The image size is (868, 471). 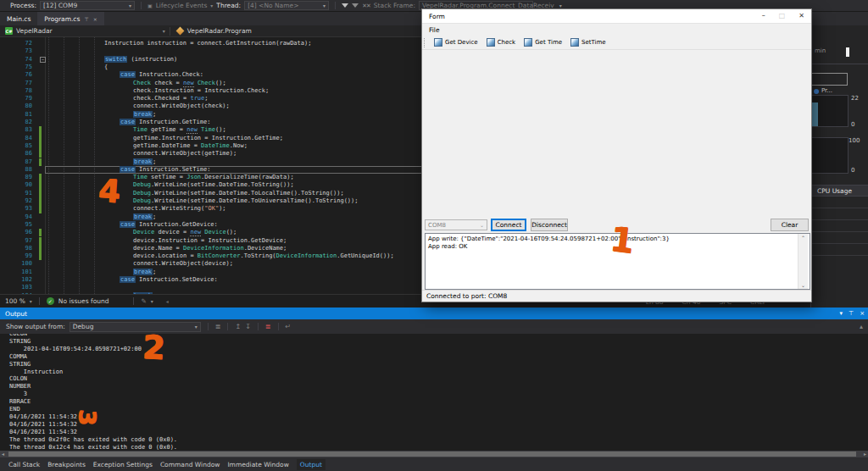 What do you see at coordinates (439, 364) in the screenshot?
I see `output-line: STRING` at bounding box center [439, 364].